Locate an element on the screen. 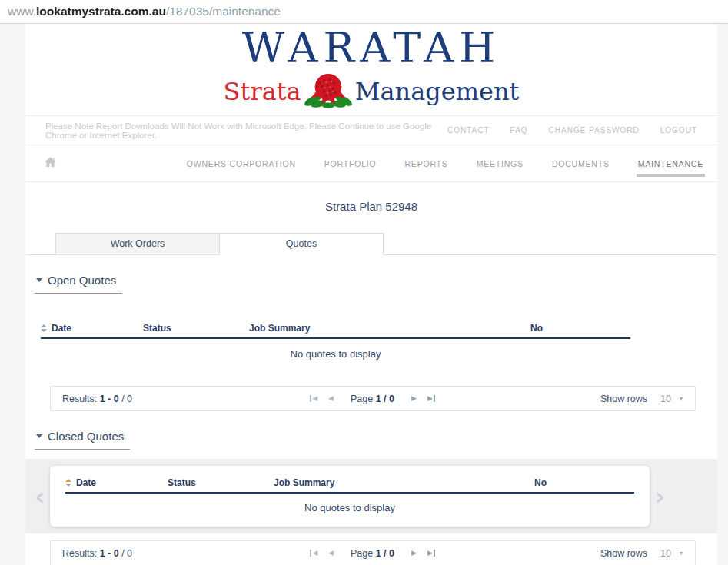 The width and height of the screenshot is (728, 565). closed-quotes-title: Closed Quotes is located at coordinates (86, 437).